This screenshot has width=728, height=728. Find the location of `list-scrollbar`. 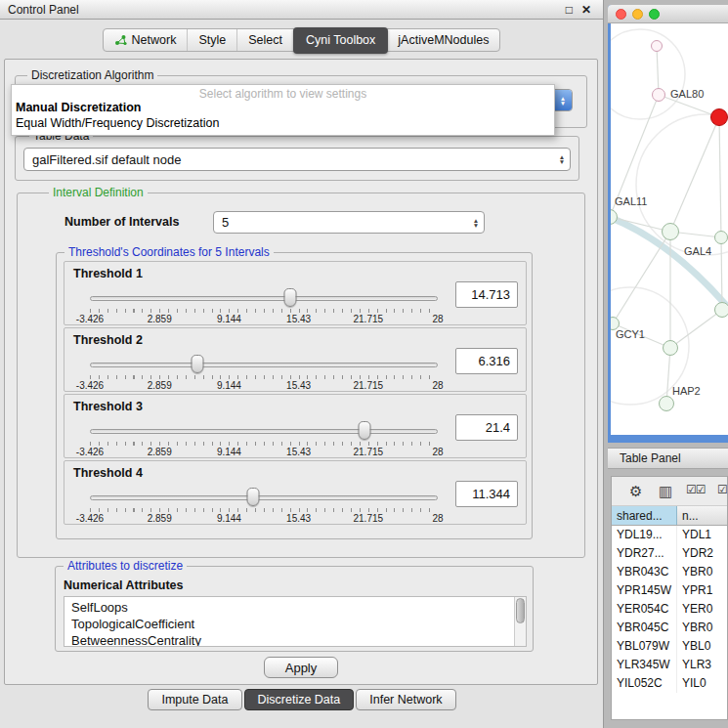

list-scrollbar is located at coordinates (520, 621).